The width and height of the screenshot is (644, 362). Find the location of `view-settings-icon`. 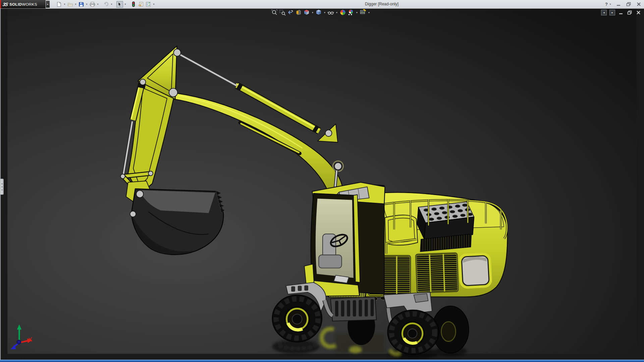

view-settings-icon is located at coordinates (363, 12).